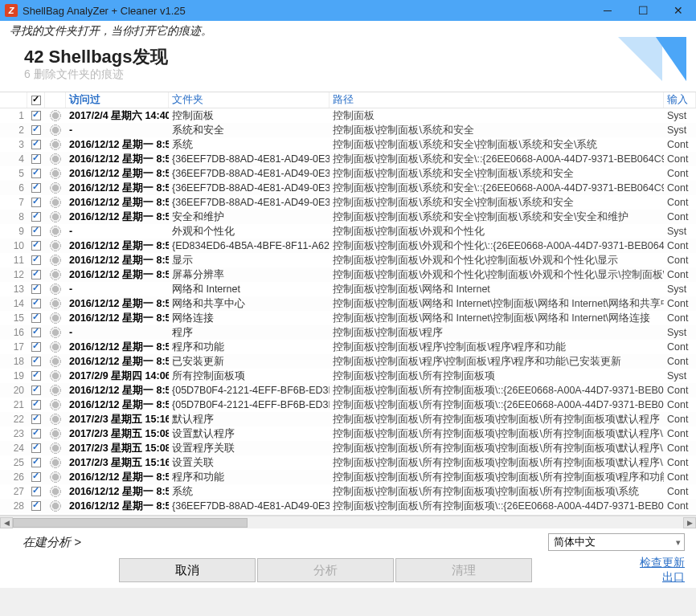 This screenshot has width=696, height=616. What do you see at coordinates (348, 173) in the screenshot?
I see `table-row: 52016/12/12 星期一 8:5...{36EEF7DB-88AD-4E8…` at bounding box center [348, 173].